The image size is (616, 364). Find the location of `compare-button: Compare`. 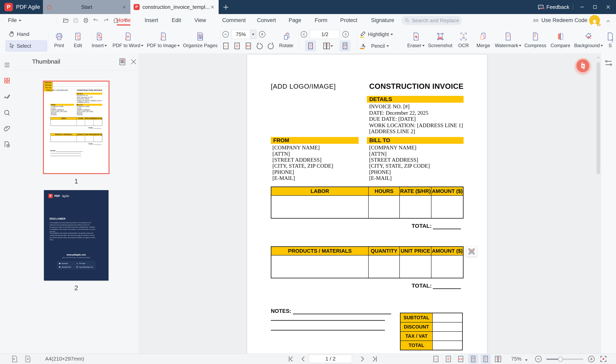

compare-button: Compare is located at coordinates (560, 40).